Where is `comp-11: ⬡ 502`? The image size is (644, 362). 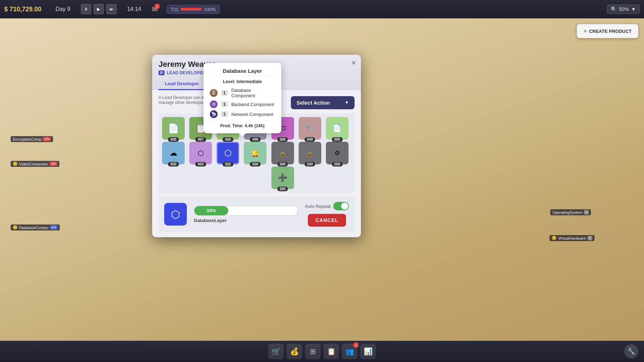 comp-11: ⬡ 502 is located at coordinates (228, 153).